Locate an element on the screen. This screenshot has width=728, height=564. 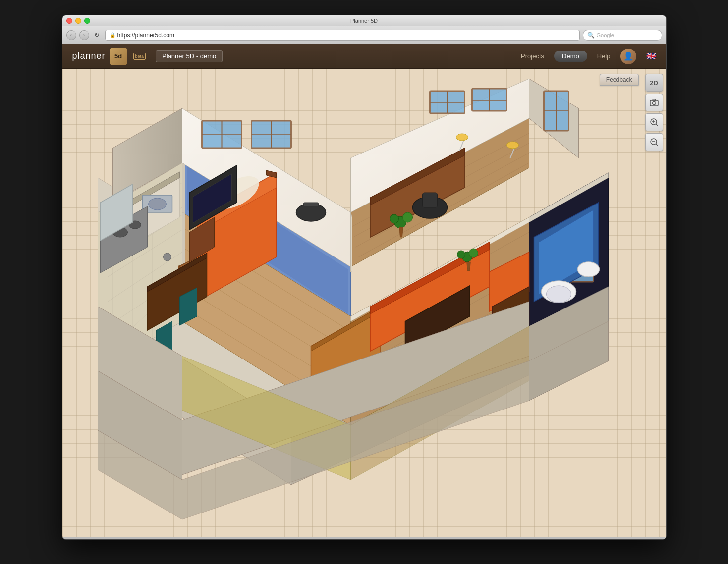
search-placeholder: Google is located at coordinates (606, 35).